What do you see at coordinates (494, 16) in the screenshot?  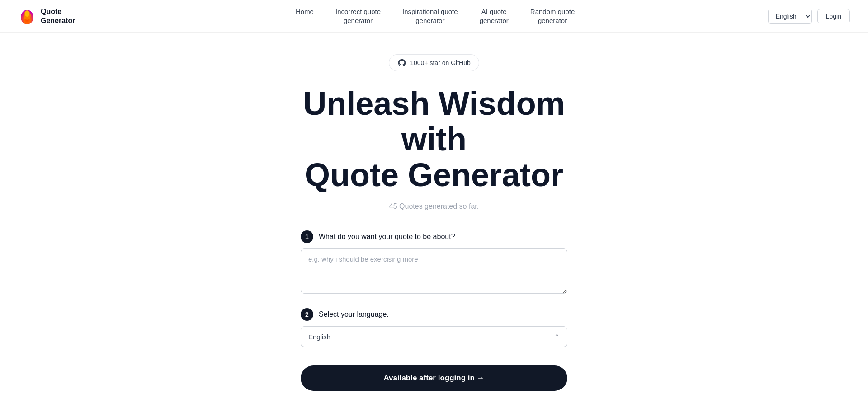 I see `nav-ai-quote: AI quotegenerator` at bounding box center [494, 16].